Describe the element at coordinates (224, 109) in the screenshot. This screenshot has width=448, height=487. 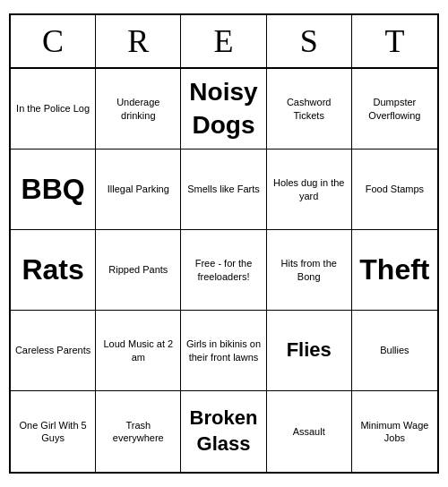
I see `bingo-cell-2: Noisy Dogs` at that location.